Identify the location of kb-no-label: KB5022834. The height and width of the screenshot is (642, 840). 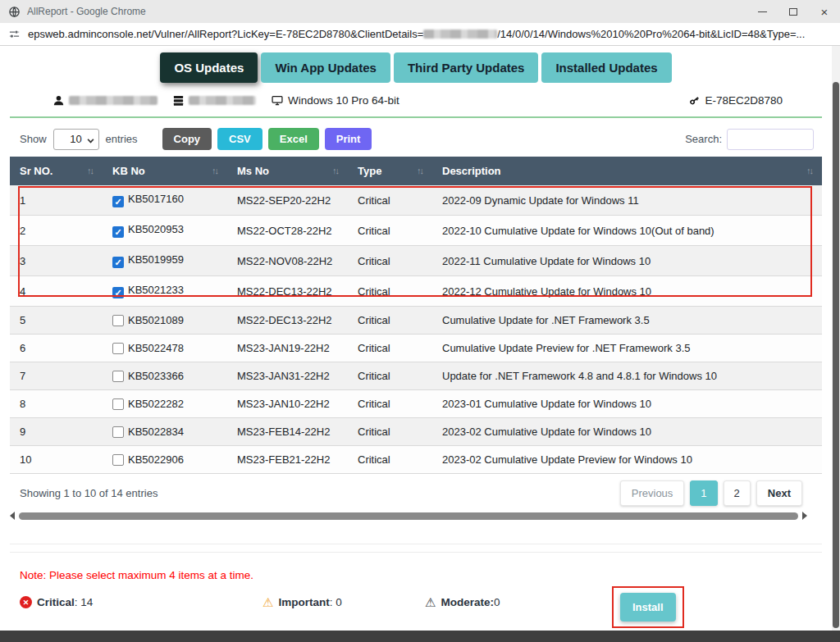
(156, 431).